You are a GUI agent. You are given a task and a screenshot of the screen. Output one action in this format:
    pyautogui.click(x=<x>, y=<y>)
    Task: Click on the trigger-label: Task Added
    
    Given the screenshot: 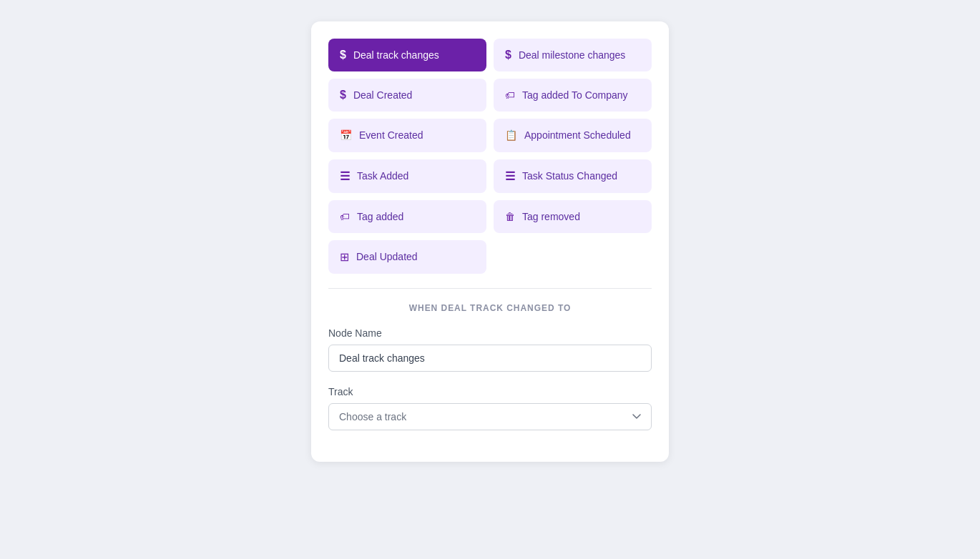 What is the action you would take?
    pyautogui.click(x=383, y=176)
    